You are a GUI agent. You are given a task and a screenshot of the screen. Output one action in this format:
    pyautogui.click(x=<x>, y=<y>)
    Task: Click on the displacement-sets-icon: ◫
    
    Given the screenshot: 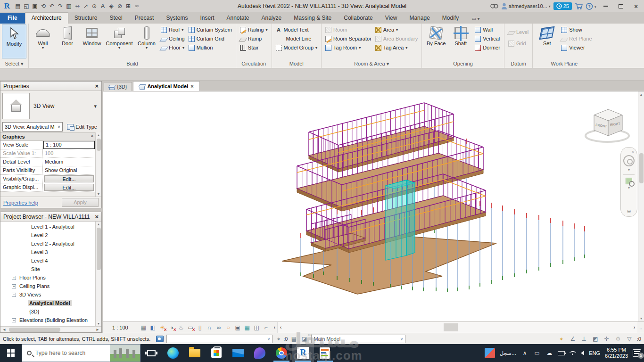 What is the action you would take?
    pyautogui.click(x=256, y=327)
    